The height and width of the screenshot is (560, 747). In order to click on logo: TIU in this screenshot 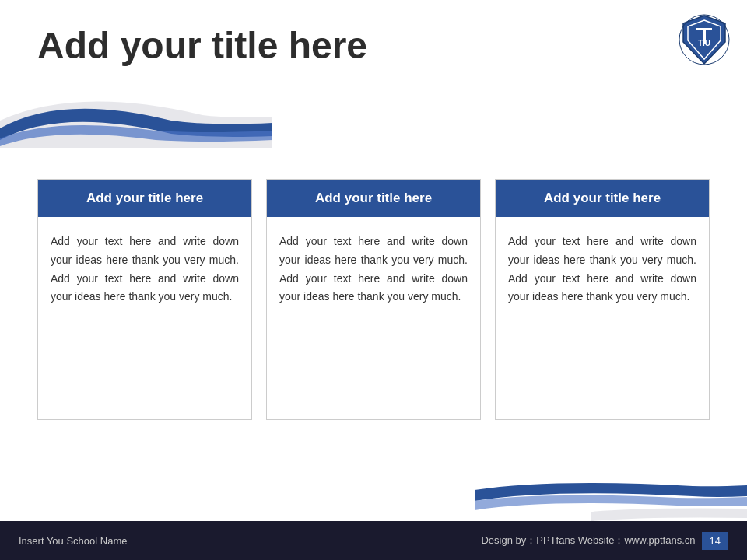, I will do `click(704, 40)`.